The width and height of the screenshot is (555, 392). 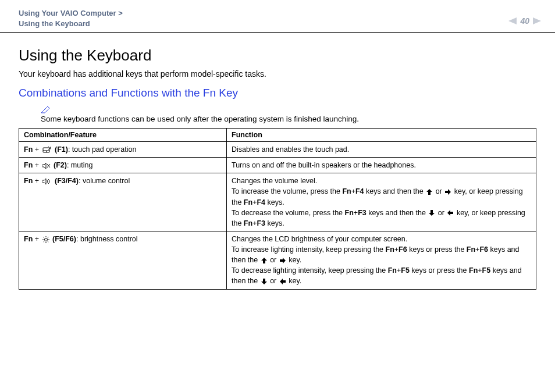 What do you see at coordinates (309, 270) in the screenshot?
I see `t: To decrease lighting intensity, keep pre…` at bounding box center [309, 270].